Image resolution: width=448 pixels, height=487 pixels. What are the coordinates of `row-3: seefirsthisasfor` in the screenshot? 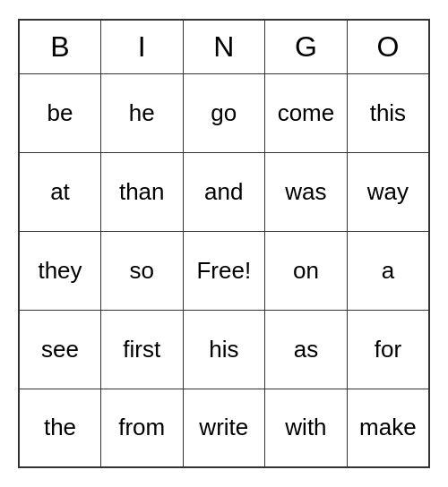 It's located at (224, 349).